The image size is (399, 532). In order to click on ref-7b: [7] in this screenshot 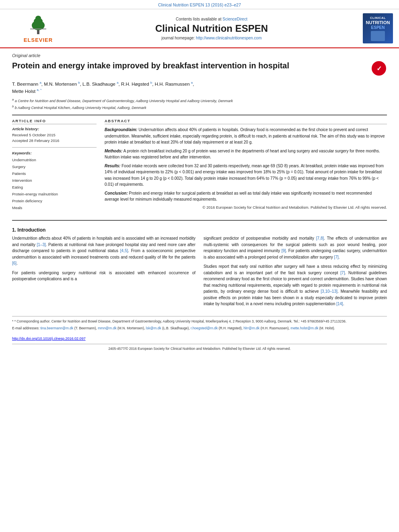, I will do `click(336, 257)`.